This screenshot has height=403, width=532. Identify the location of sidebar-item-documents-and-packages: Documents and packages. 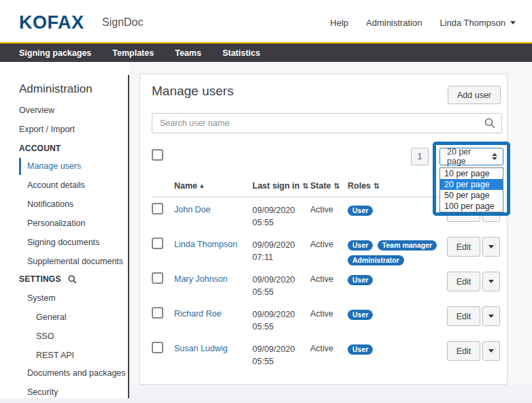
(76, 373).